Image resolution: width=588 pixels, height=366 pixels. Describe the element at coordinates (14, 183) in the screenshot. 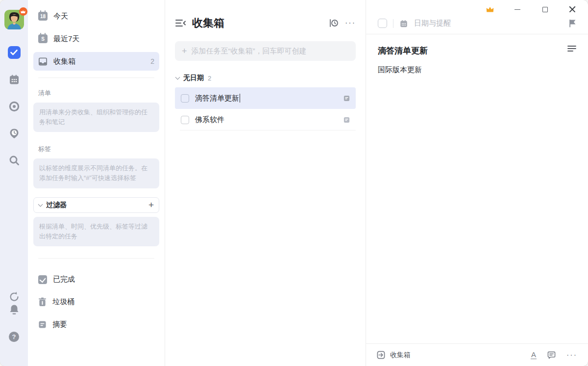

I see `icon-rail: ?` at that location.